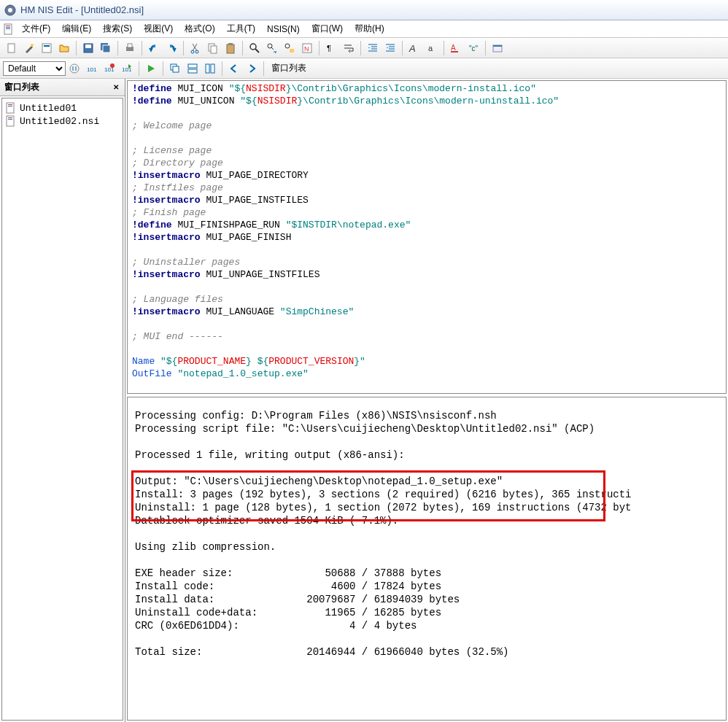  What do you see at coordinates (117, 29) in the screenshot?
I see `menu-search: 搜索(S)` at bounding box center [117, 29].